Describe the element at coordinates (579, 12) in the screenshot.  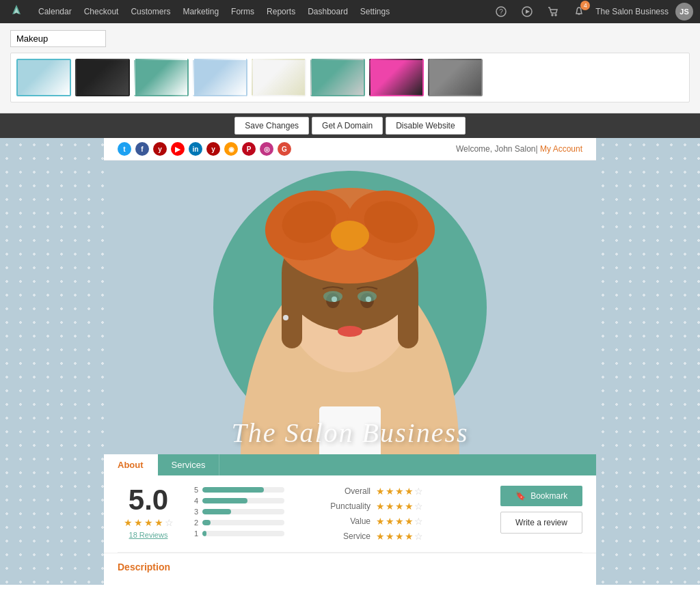
I see `bell-icon: 4` at that location.